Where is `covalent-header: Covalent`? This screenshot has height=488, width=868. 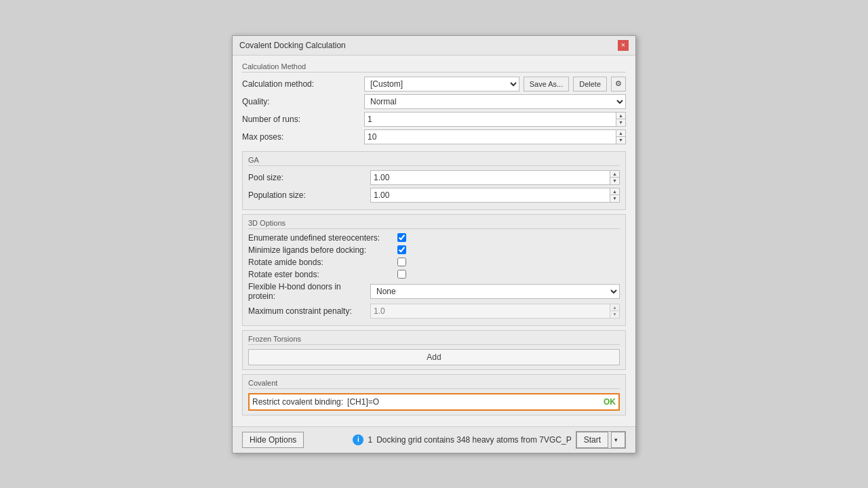 covalent-header: Covalent is located at coordinates (434, 384).